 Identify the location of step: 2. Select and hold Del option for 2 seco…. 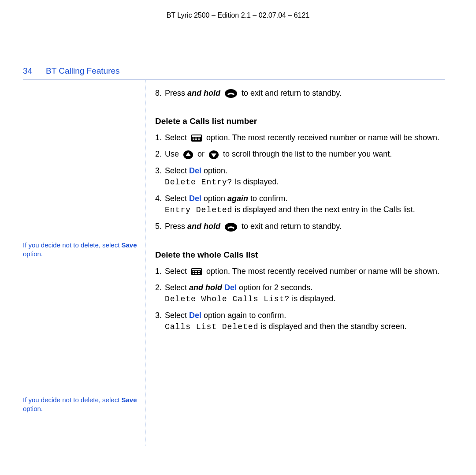
(300, 294).